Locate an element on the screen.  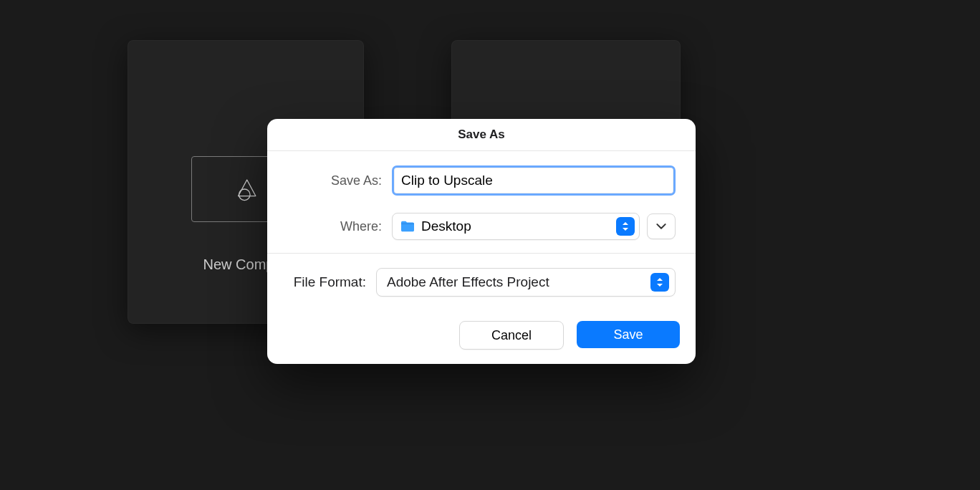
dialog-footer: Cancel Save is located at coordinates (481, 337).